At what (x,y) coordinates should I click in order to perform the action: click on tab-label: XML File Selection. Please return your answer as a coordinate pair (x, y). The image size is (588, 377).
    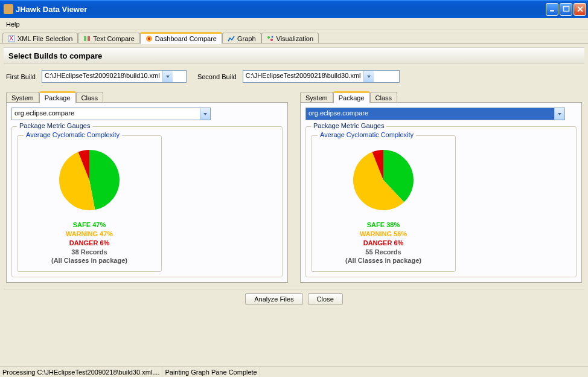
    Looking at the image, I should click on (45, 39).